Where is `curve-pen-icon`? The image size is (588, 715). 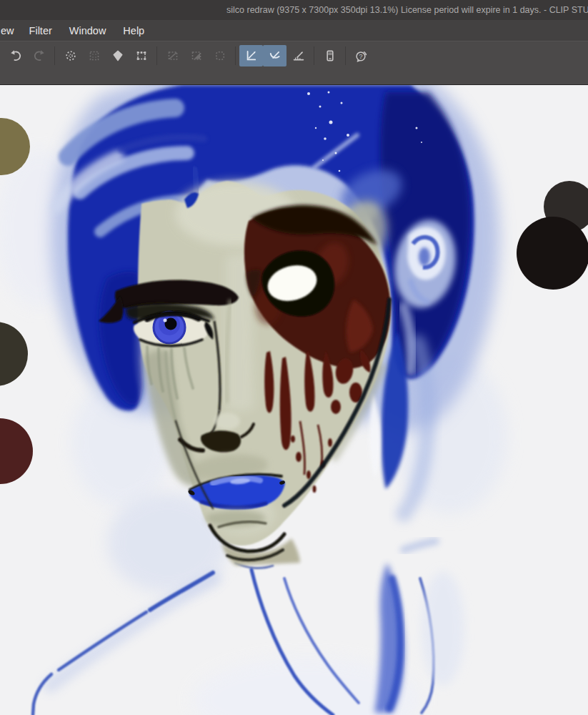 curve-pen-icon is located at coordinates (275, 56).